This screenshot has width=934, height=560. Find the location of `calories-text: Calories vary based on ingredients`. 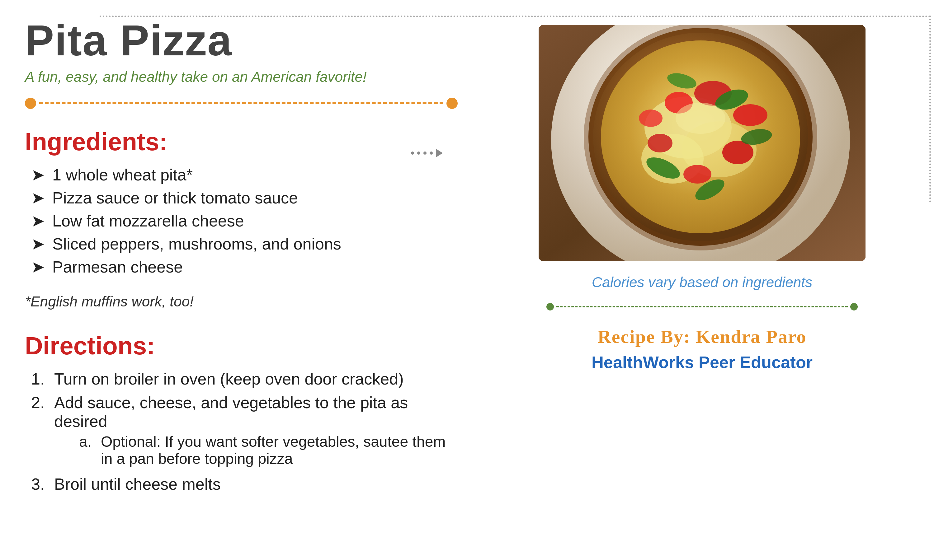

calories-text: Calories vary based on ingredients is located at coordinates (702, 282).